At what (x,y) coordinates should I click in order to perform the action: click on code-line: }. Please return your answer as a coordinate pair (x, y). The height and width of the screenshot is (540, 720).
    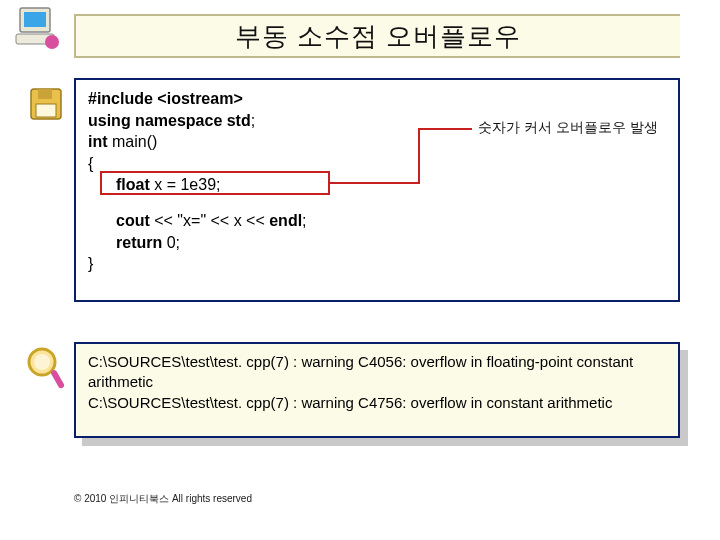
    Looking at the image, I should click on (377, 264).